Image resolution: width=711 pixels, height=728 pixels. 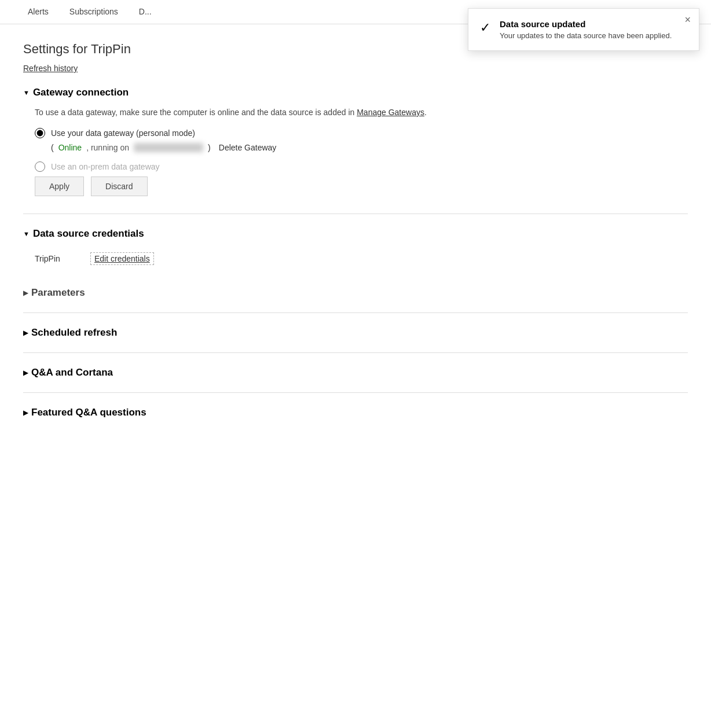 I want to click on featured-qa-title: Featured Q&A questions, so click(x=89, y=413).